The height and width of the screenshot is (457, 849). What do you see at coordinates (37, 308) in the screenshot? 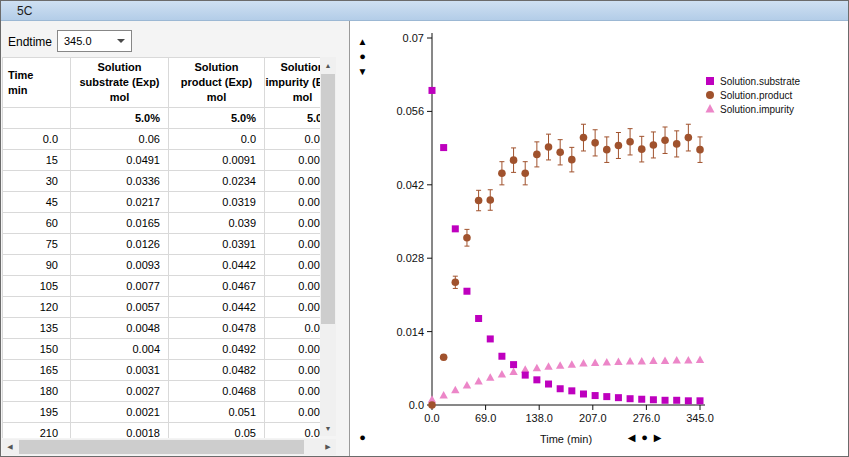
I see `table-cell: 120` at bounding box center [37, 308].